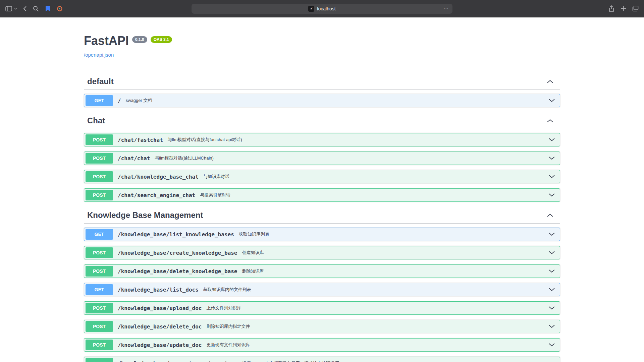  What do you see at coordinates (177, 253) in the screenshot?
I see `operation-path: /knowledge_base/create_knowledge_base` at bounding box center [177, 253].